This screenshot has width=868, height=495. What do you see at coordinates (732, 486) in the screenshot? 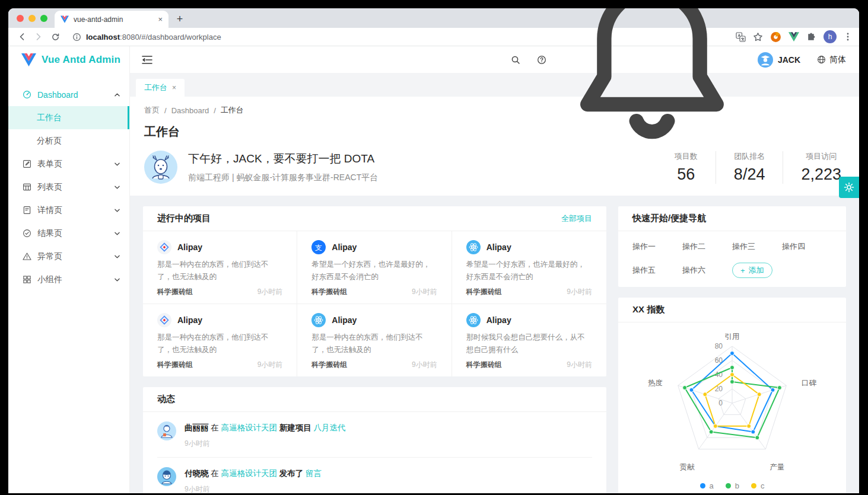
I see `legend-item-b: b` at bounding box center [732, 486].